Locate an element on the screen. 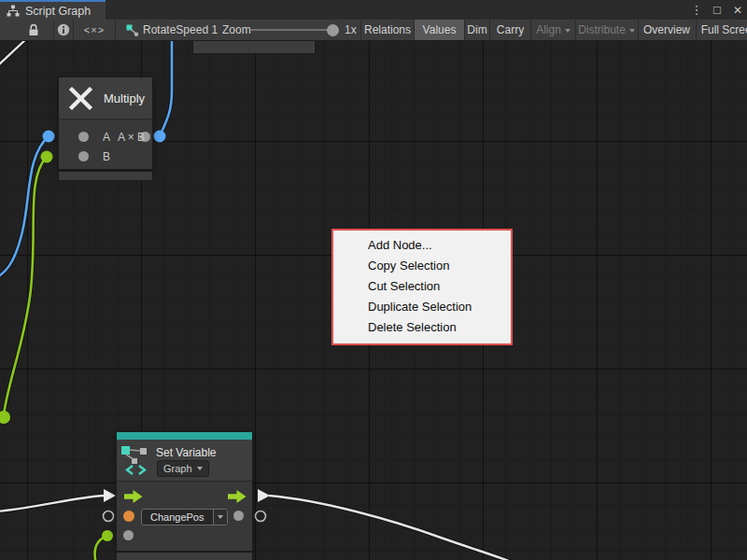 The height and width of the screenshot is (560, 747). graph-icon is located at coordinates (13, 11).